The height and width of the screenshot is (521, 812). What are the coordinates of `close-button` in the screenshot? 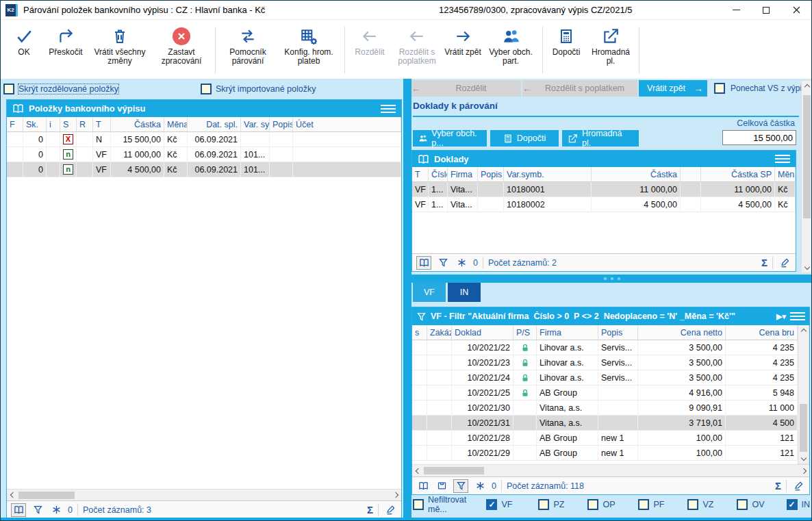 It's located at (796, 10).